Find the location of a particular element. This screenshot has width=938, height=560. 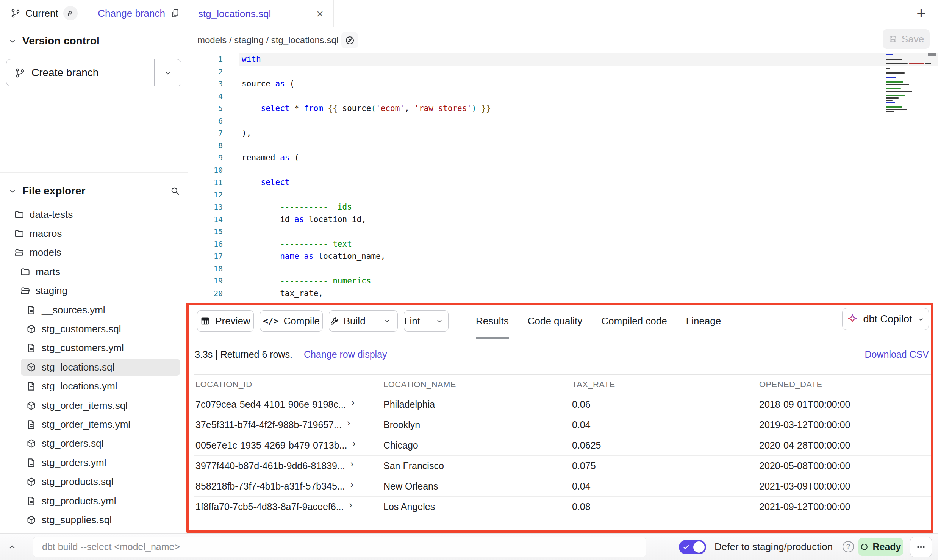

file-item-macros: macros is located at coordinates (94, 233).